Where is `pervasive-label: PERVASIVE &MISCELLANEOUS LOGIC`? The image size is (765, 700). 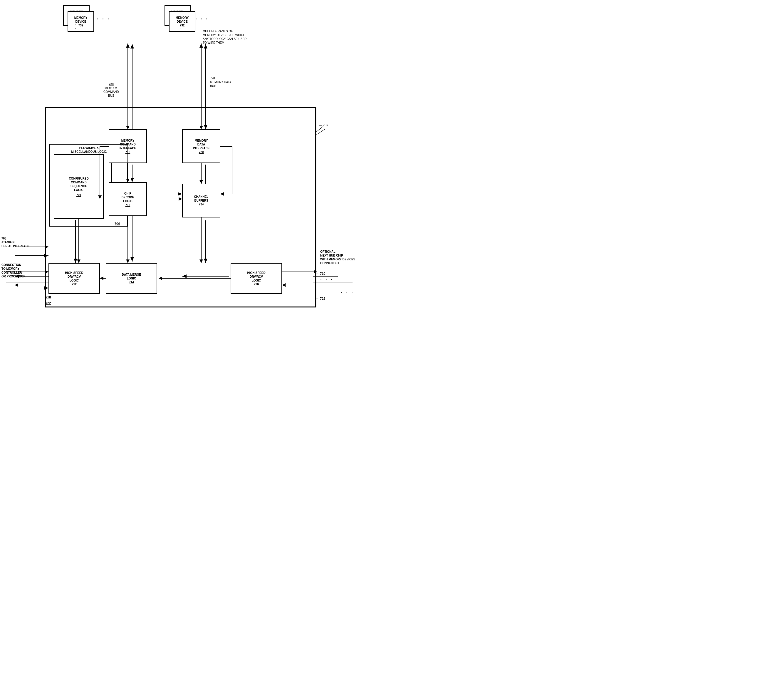 pervasive-label: PERVASIVE &MISCELLANEOUS LOGIC is located at coordinates (89, 150).